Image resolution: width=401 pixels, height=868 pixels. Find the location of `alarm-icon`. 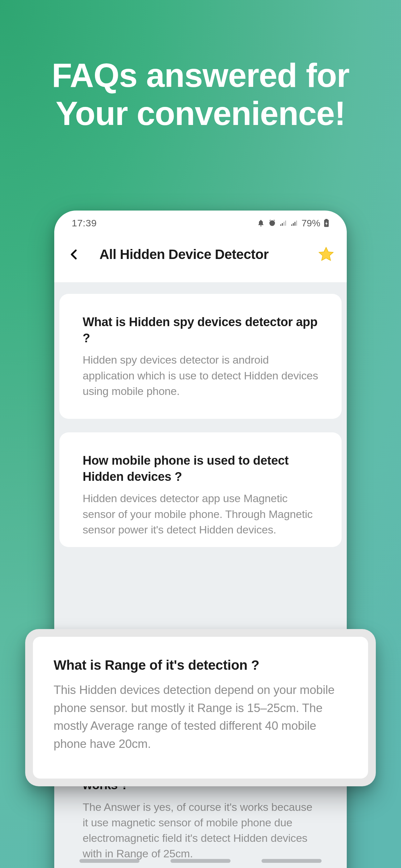

alarm-icon is located at coordinates (272, 223).